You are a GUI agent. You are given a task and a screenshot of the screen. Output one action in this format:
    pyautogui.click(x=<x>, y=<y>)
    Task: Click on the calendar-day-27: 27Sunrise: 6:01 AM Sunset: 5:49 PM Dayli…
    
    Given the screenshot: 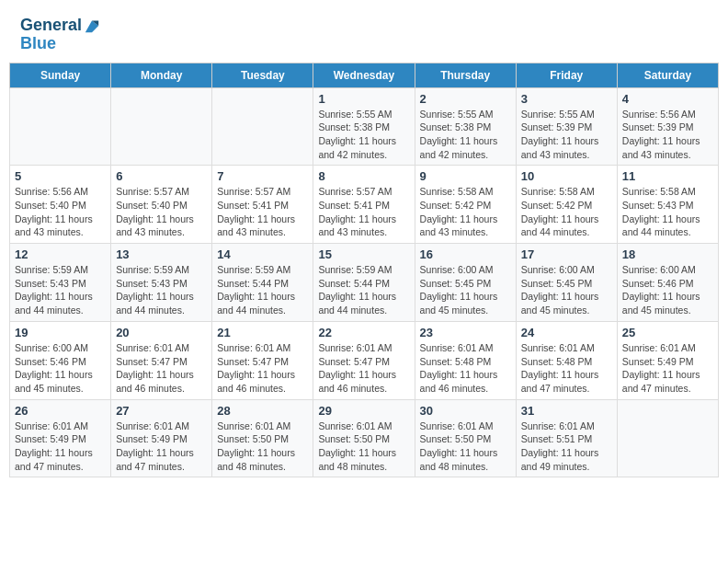 What is the action you would take?
    pyautogui.click(x=162, y=438)
    